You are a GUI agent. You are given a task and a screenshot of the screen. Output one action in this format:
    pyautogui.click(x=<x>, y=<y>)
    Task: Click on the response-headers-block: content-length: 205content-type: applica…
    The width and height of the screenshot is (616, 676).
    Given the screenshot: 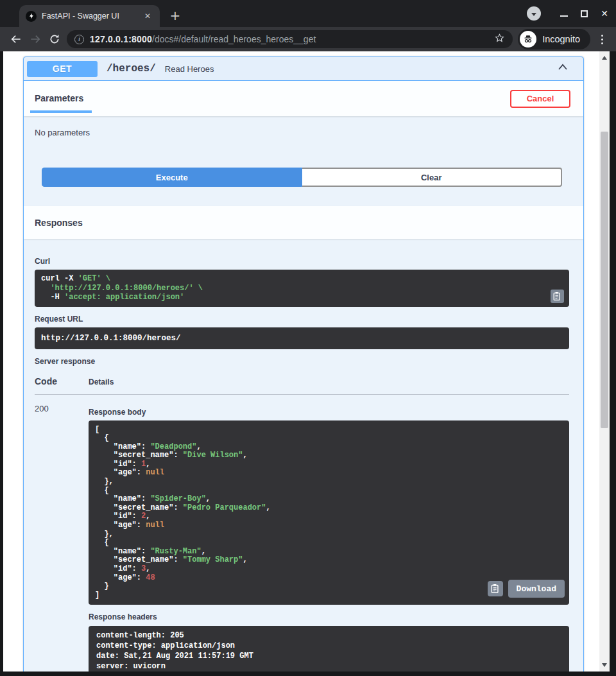 What is the action you would take?
    pyautogui.click(x=329, y=648)
    